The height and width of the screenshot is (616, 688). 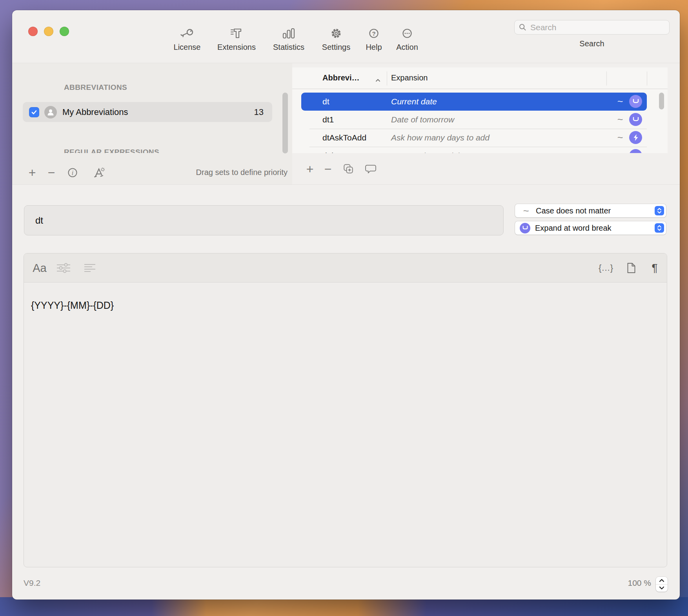 What do you see at coordinates (431, 150) in the screenshot?
I see `row-expansion: Current date and time` at bounding box center [431, 150].